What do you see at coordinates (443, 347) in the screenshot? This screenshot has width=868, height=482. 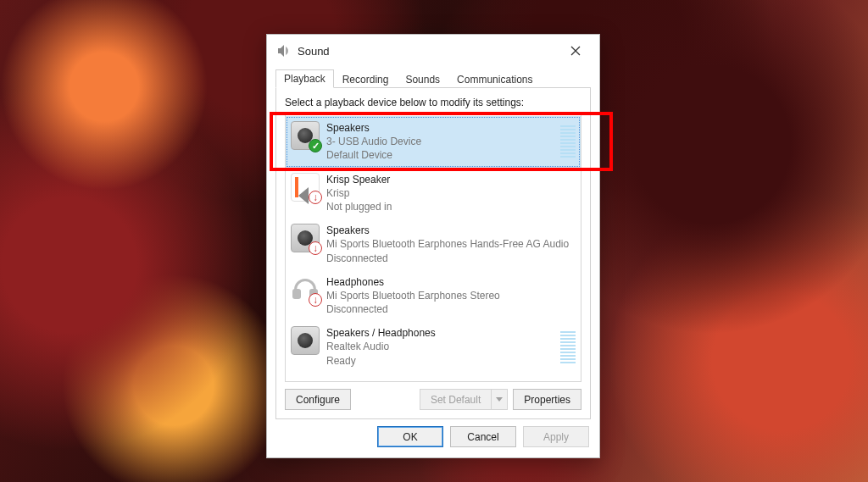 I see `device-text: Speakers / HeadphonesRealtek AudioReady` at bounding box center [443, 347].